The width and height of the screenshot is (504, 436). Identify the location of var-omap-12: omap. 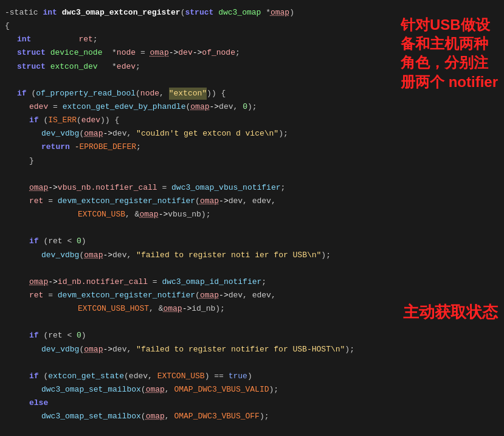
(94, 350).